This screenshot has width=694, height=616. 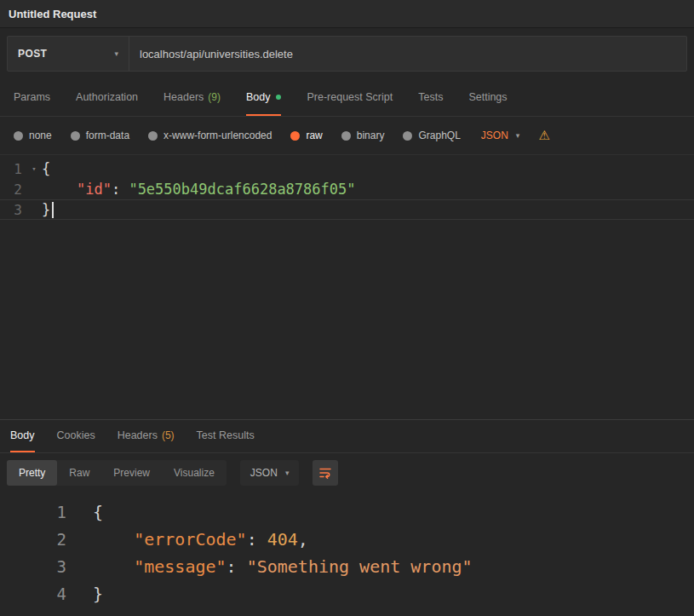 What do you see at coordinates (543, 135) in the screenshot?
I see `warning-icon: ⚠` at bounding box center [543, 135].